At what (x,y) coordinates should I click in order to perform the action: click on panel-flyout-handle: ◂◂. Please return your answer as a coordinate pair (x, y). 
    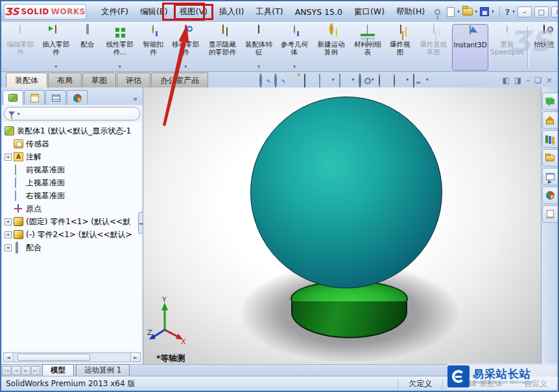
    Looking at the image, I should click on (141, 223).